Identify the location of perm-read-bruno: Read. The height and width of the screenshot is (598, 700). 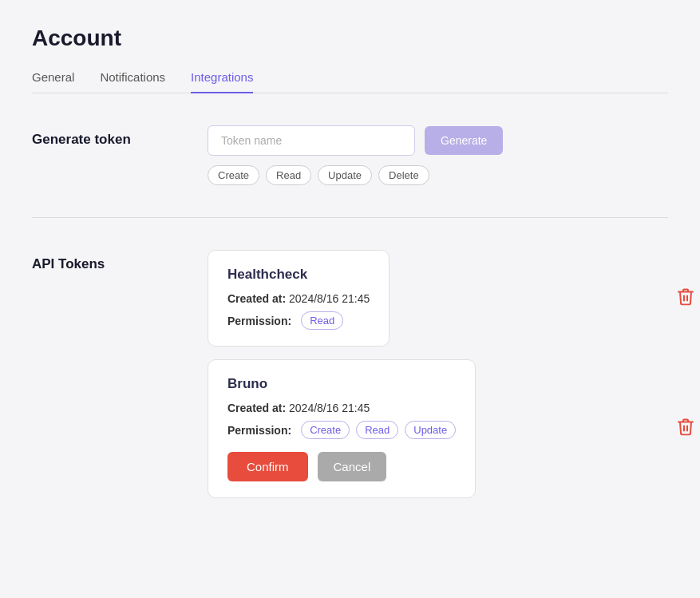
(377, 430).